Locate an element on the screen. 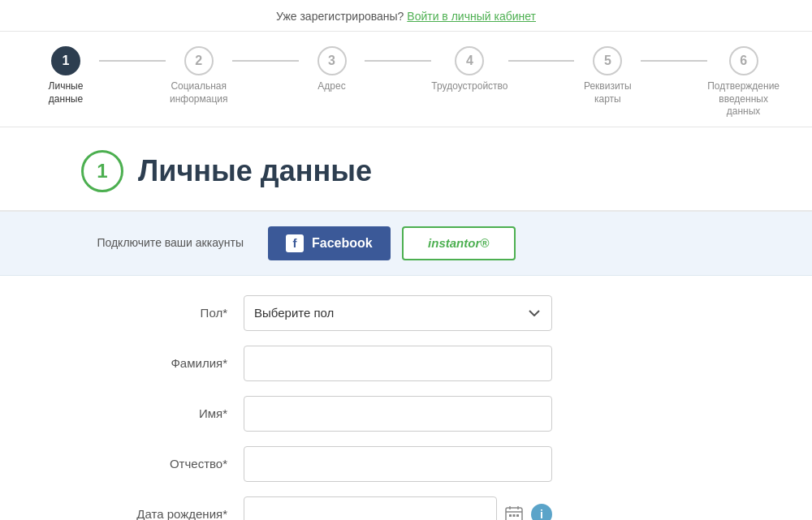  step-label-4: Трудоустройство is located at coordinates (469, 87).